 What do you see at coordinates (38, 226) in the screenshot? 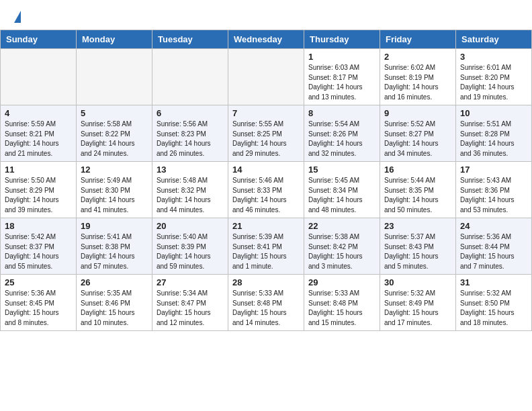
I see `day-number: 18` at bounding box center [38, 226].